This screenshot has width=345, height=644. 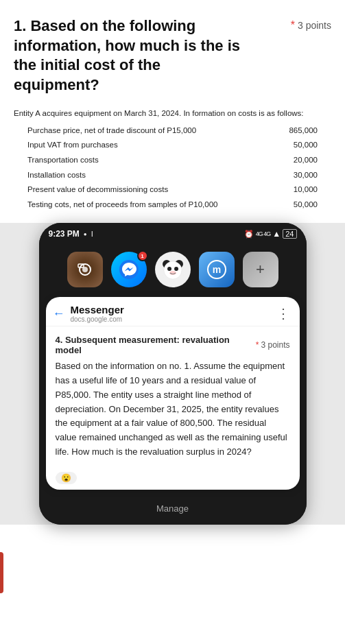 What do you see at coordinates (66, 478) in the screenshot?
I see `reaction-button: 😮` at bounding box center [66, 478].